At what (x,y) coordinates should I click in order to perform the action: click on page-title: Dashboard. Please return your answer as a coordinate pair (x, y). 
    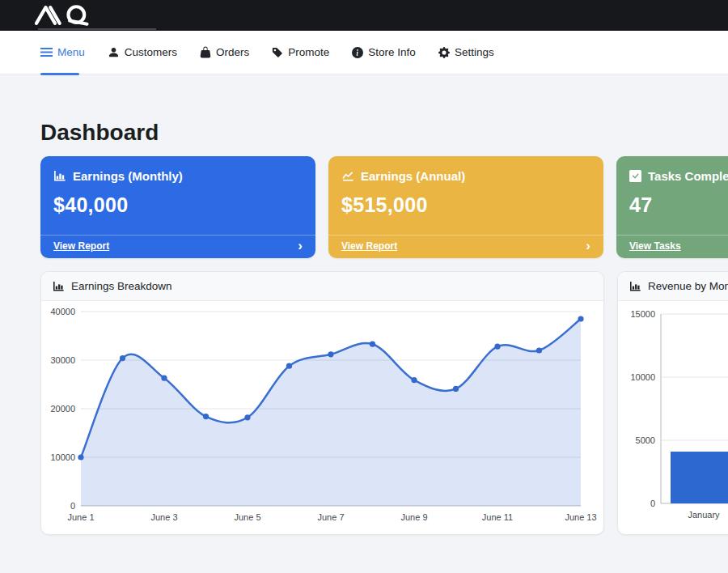
    Looking at the image, I should click on (384, 133).